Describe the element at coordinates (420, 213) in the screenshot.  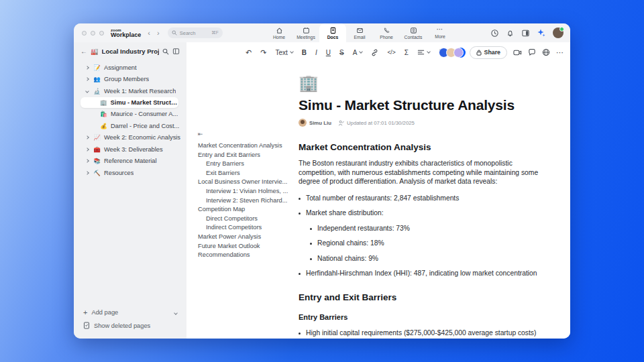
I see `bullet-item: Market share distribution:` at that location.